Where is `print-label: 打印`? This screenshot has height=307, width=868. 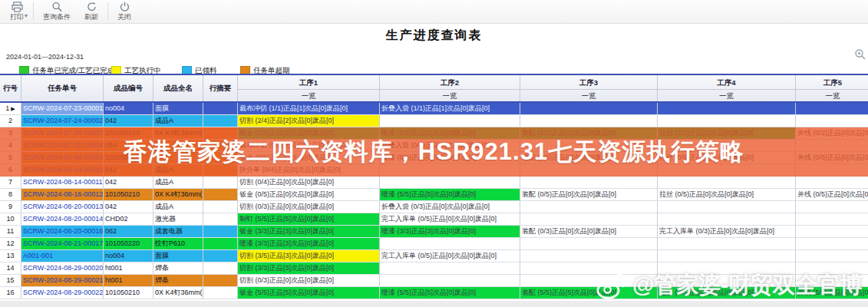 print-label: 打印 is located at coordinates (17, 17).